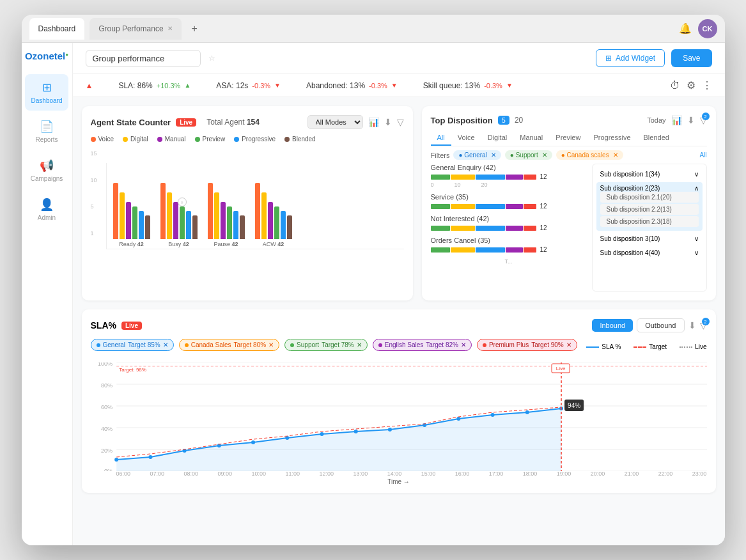 This screenshot has height=560, width=746. I want to click on sla-chip-english-x: ✕, so click(463, 345).